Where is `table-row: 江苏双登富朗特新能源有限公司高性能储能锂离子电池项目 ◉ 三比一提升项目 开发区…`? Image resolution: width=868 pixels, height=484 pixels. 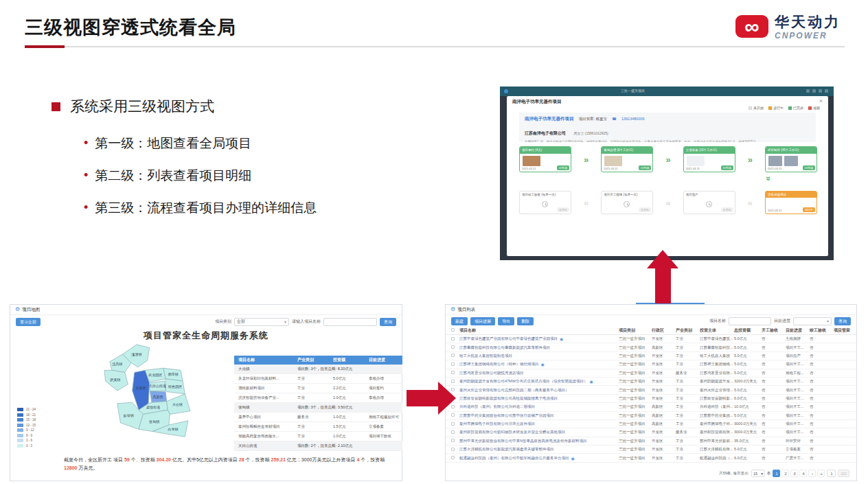 table-row: 江苏双登富朗特新能源有限公司高性能储能锂离子电池项目 ◉ 三比一提升项目 开发区… is located at coordinates (651, 399).